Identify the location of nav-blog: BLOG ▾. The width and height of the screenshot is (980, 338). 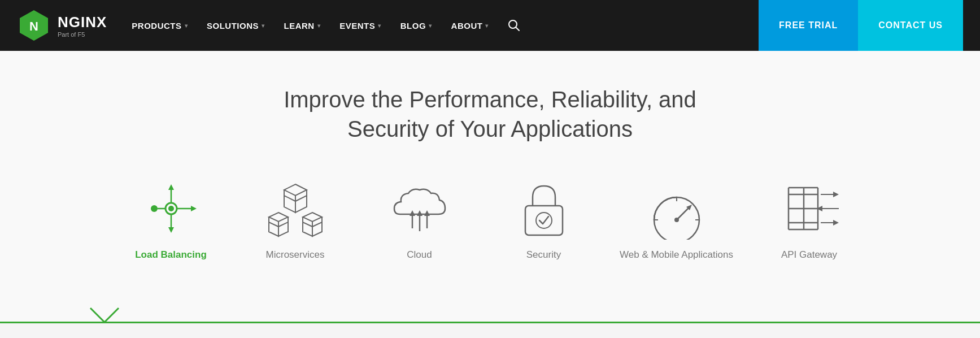
(416, 26).